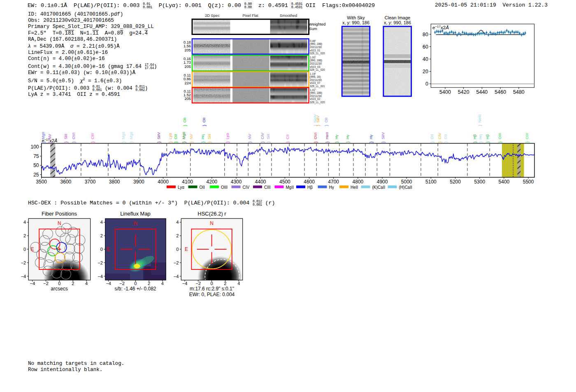 The width and height of the screenshot is (576, 392). Describe the element at coordinates (406, 182) in the screenshot. I see `svg-text: 5000` at that location.